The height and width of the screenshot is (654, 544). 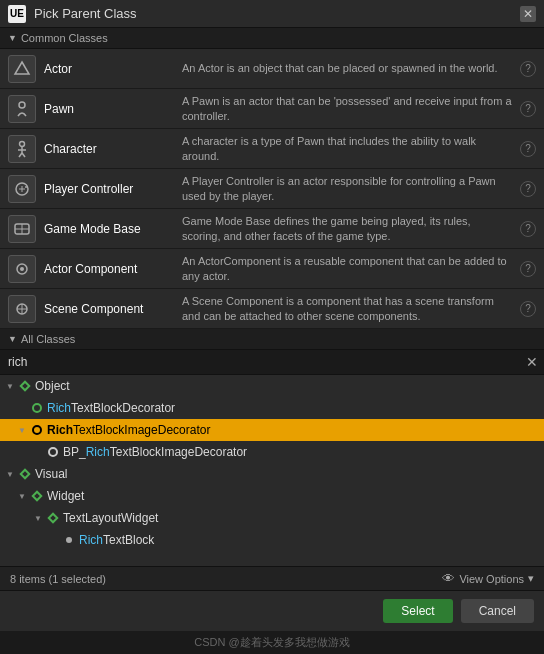 I want to click on tree-item-visual: ▼ Visual, so click(x=272, y=474).